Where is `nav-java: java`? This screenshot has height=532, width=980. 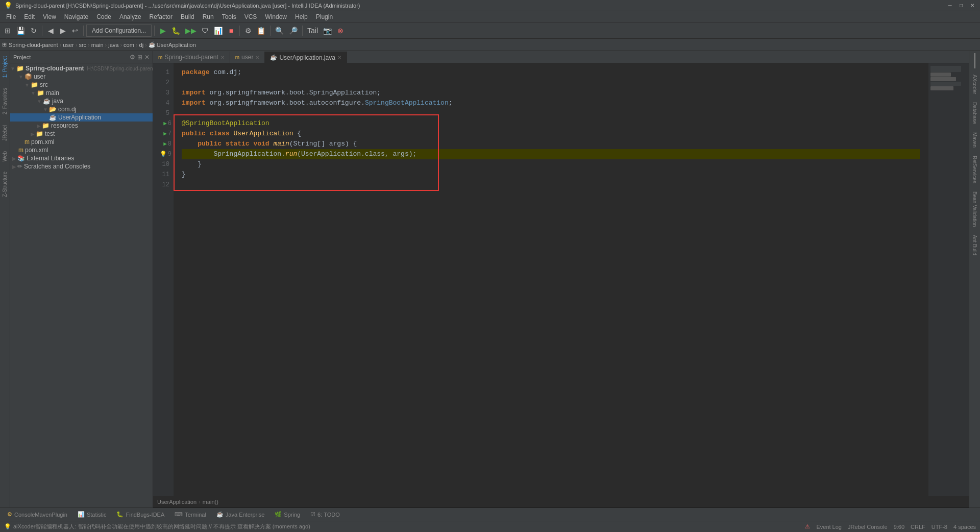 nav-java: java is located at coordinates (113, 45).